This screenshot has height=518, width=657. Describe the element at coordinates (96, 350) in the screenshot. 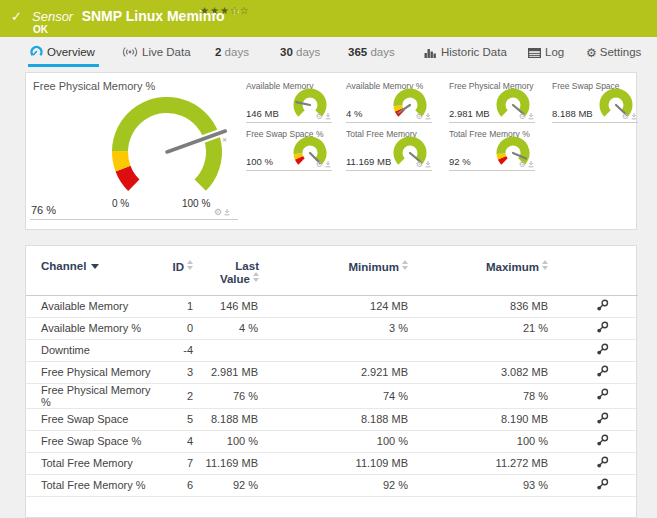

I see `channel-name: Downtime` at that location.